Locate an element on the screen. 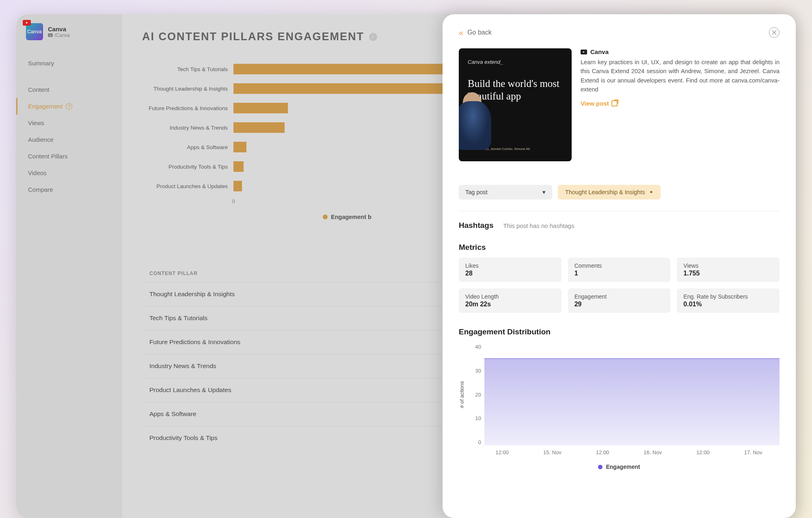 This screenshot has width=812, height=518. metric-label: Views is located at coordinates (728, 266).